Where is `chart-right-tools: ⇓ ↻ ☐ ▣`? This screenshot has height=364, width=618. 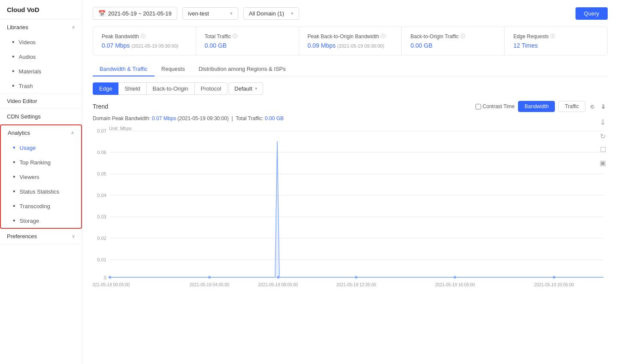 chart-right-tools: ⇓ ↻ ☐ ▣ is located at coordinates (603, 143).